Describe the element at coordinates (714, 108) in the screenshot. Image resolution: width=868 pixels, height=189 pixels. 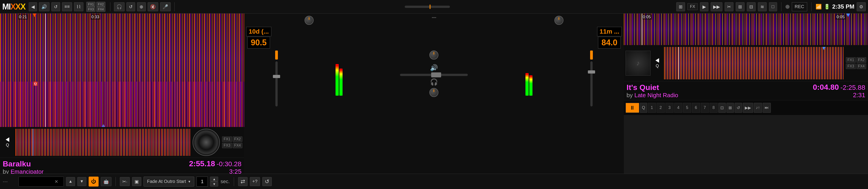
I see `deck-right-hotcue-8: 8` at that location.